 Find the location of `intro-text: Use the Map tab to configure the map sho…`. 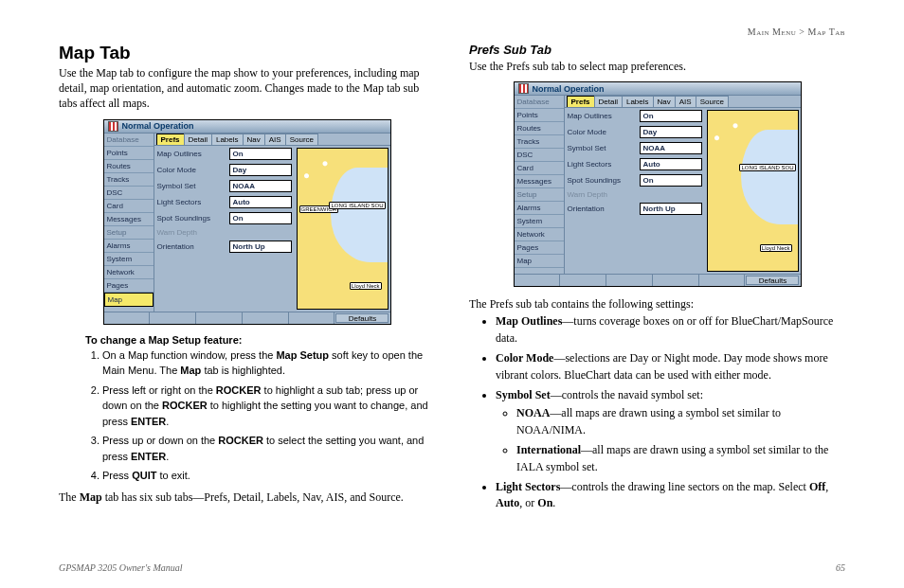

intro-text: Use the Map tab to configure the map sho… is located at coordinates (246, 89).